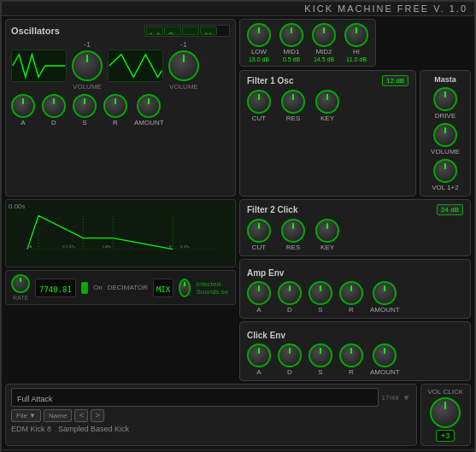 Image resolution: width=476 pixels, height=452 pixels. Describe the element at coordinates (291, 35) in the screenshot. I see `eq-mid1-knob` at that location.